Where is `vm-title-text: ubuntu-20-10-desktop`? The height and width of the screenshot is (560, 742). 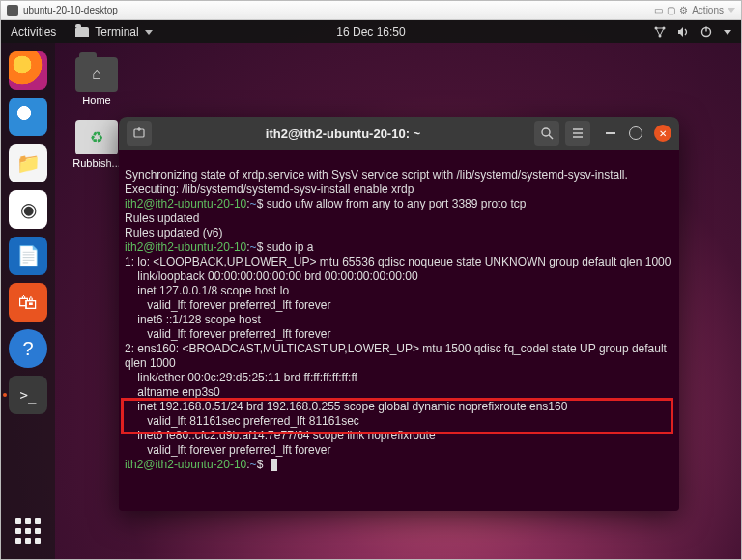 vm-title-text: ubuntu-20-10-desktop is located at coordinates (71, 10).